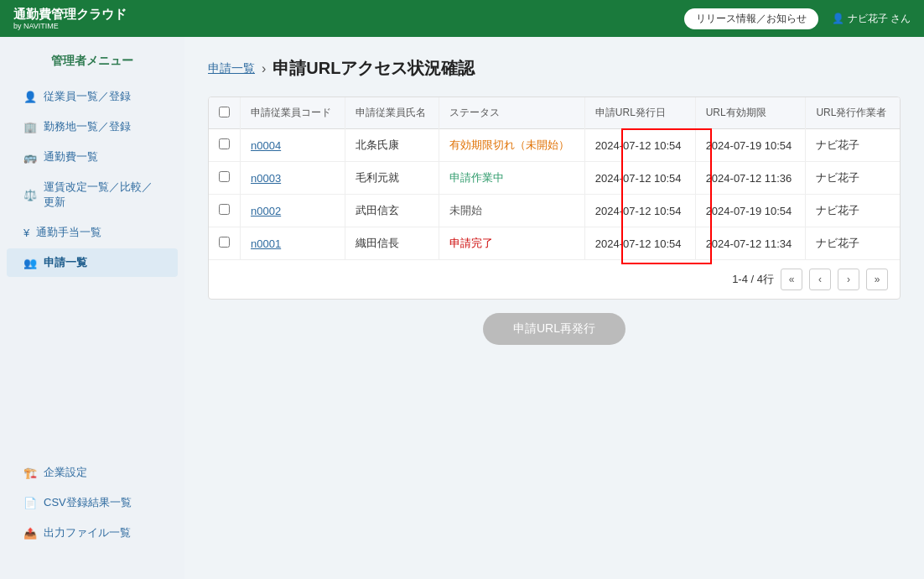 The width and height of the screenshot is (924, 579). I want to click on sidebar-item-allowance-label: 通勤手当一覧, so click(69, 232).